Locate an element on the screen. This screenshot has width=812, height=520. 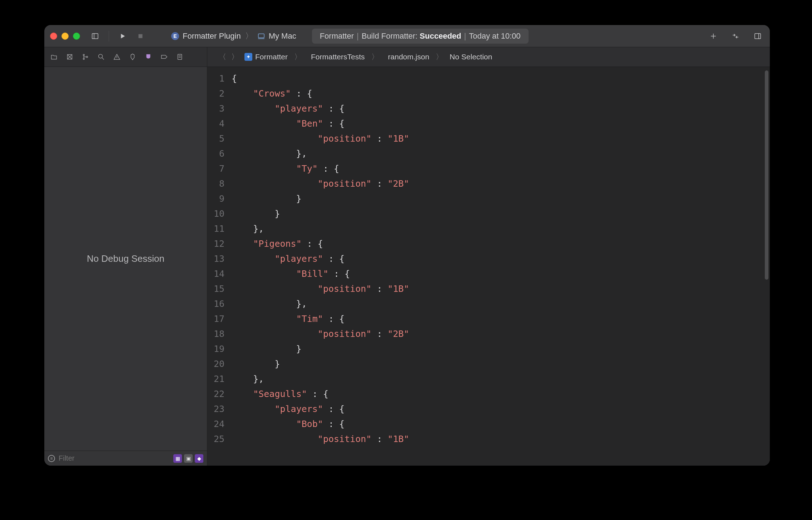
code-line: { is located at coordinates (501, 79).